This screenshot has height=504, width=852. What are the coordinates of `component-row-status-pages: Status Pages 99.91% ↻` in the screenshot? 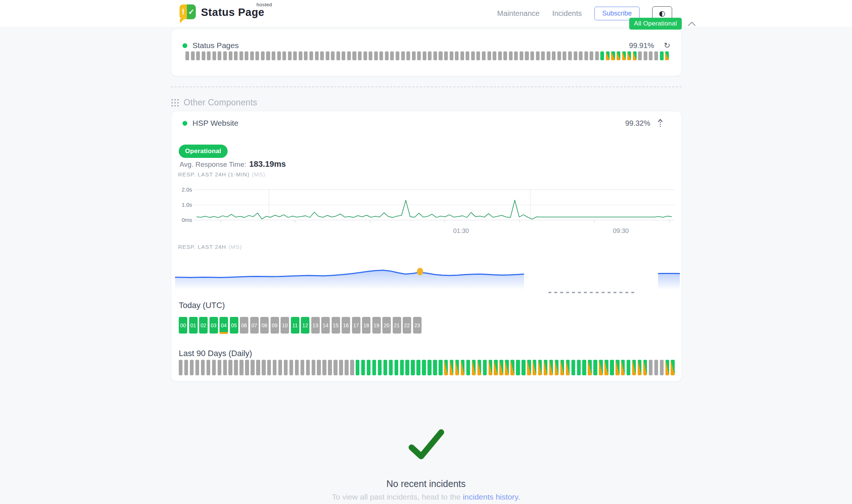 It's located at (426, 45).